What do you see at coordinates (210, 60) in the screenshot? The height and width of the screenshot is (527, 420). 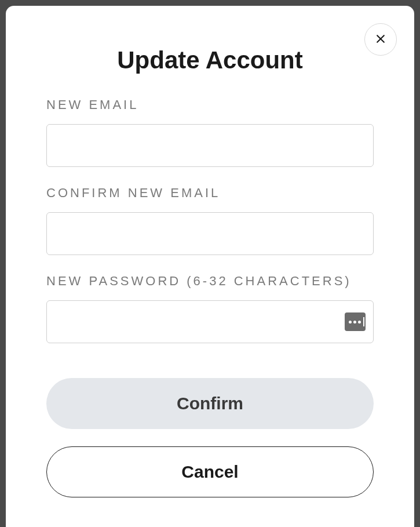 I see `modal-title: Update Account` at bounding box center [210, 60].